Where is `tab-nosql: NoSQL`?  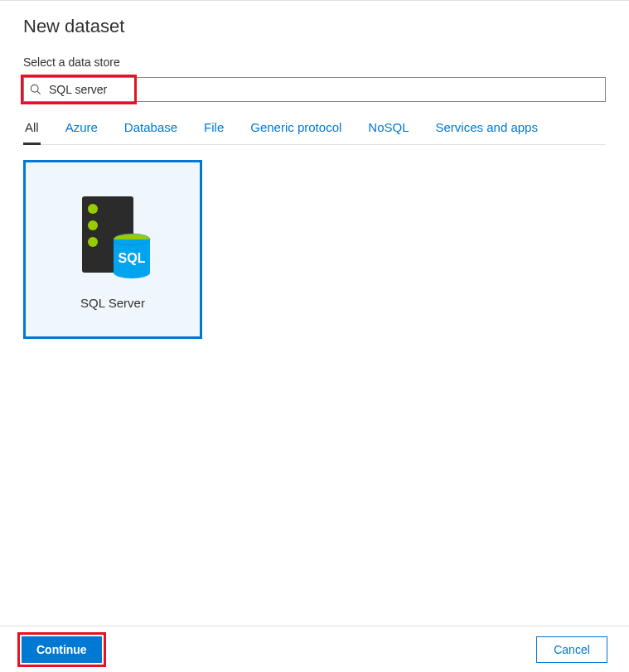 tab-nosql: NoSQL is located at coordinates (388, 129).